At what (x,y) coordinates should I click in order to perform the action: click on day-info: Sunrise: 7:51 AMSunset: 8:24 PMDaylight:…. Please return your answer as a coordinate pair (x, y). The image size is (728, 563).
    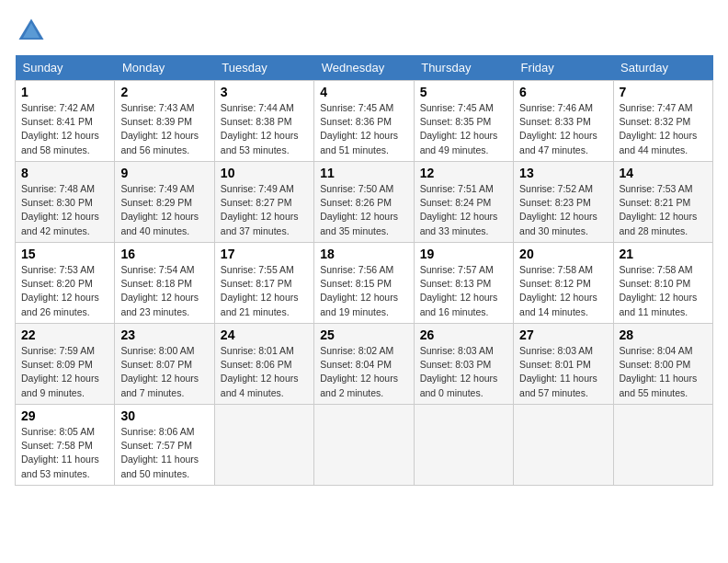
    Looking at the image, I should click on (460, 210).